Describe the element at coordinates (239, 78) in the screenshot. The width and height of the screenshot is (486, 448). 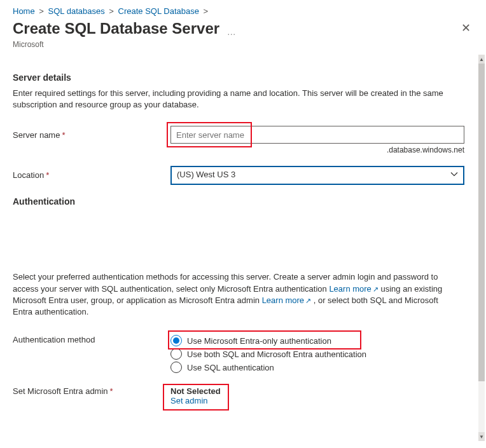
I see `server-details-heading: Server details` at that location.